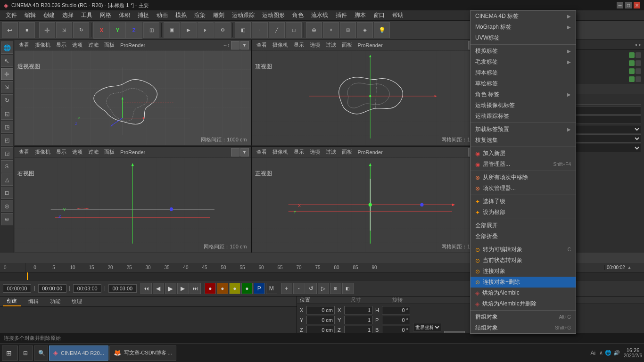 This screenshot has width=644, height=362. I want to click on dm-char-tag: 角色 标签 ▶, so click(523, 94).